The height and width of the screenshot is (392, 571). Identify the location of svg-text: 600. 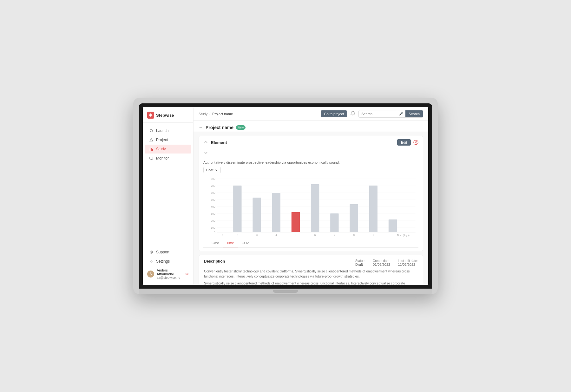
(213, 193).